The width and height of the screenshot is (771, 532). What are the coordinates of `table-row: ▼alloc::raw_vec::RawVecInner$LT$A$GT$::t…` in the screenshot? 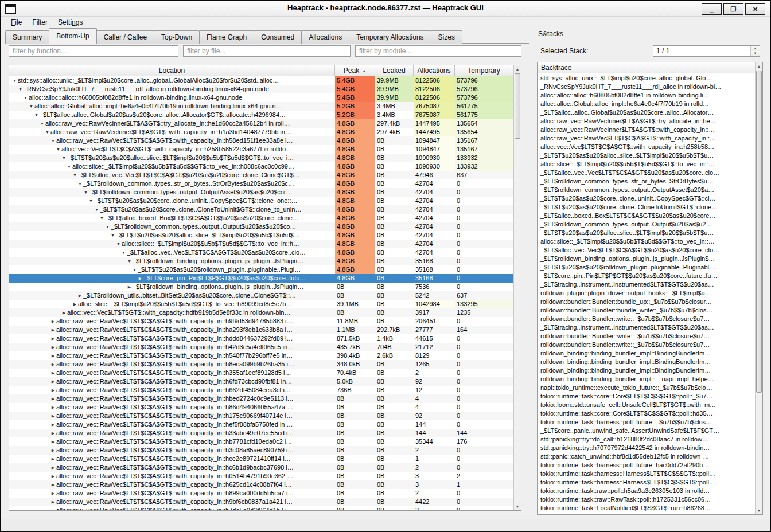 It's located at (262, 124).